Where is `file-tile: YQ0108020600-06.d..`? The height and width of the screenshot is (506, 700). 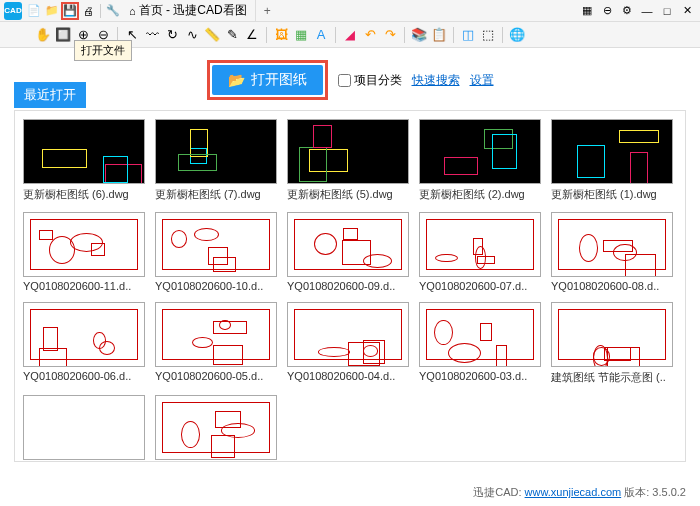 file-tile: YQ0108020600-06.d.. is located at coordinates (84, 344).